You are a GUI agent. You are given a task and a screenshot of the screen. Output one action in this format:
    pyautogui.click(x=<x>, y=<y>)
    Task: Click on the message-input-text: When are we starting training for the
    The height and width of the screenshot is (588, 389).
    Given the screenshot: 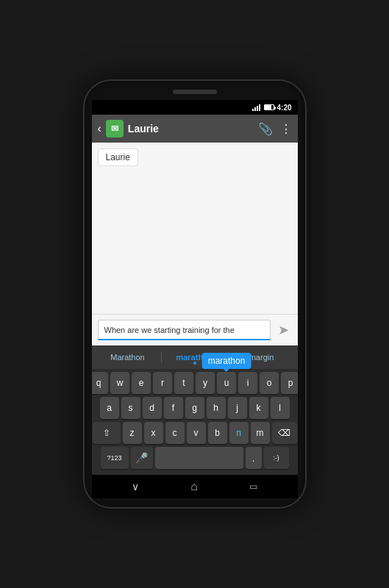 What is the action you would take?
    pyautogui.click(x=169, y=330)
    